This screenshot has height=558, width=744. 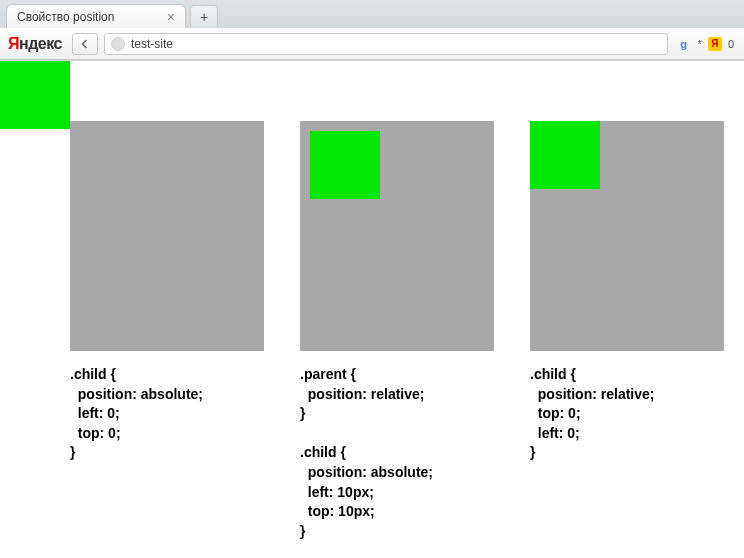 I want to click on browser-tab: Свойство position ×, so click(x=96, y=16).